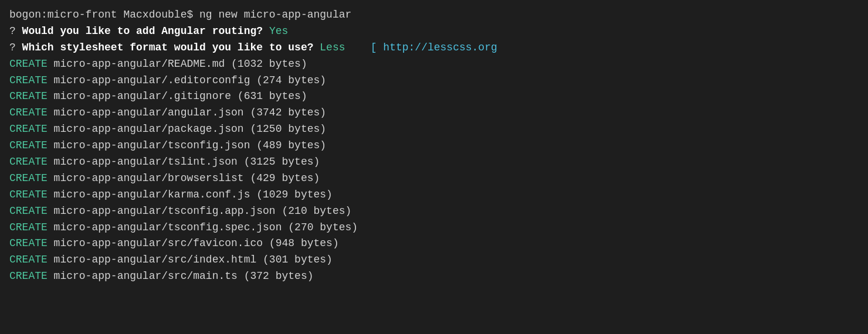 This screenshot has width=868, height=334. I want to click on create-line: CREATE micro-app-angular/src/index.html …, so click(434, 260).